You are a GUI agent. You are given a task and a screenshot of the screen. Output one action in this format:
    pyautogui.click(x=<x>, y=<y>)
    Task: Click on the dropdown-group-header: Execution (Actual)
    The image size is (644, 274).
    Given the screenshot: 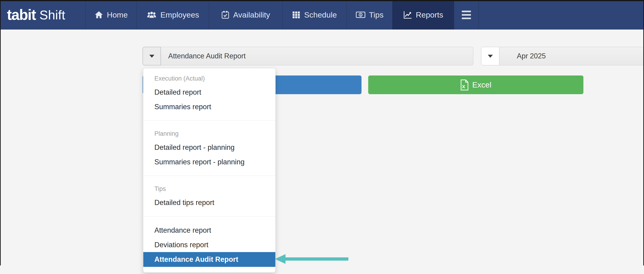 What is the action you would take?
    pyautogui.click(x=209, y=79)
    